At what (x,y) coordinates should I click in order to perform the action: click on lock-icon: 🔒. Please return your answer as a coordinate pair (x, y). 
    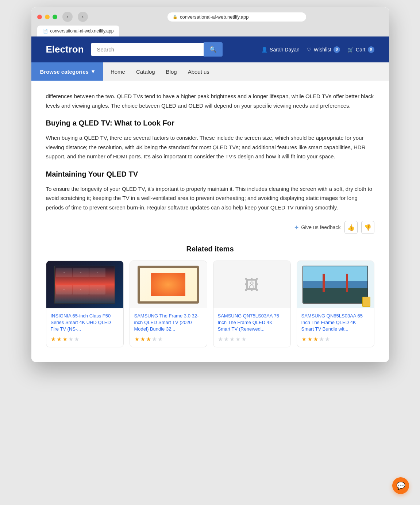
    Looking at the image, I should click on (175, 17).